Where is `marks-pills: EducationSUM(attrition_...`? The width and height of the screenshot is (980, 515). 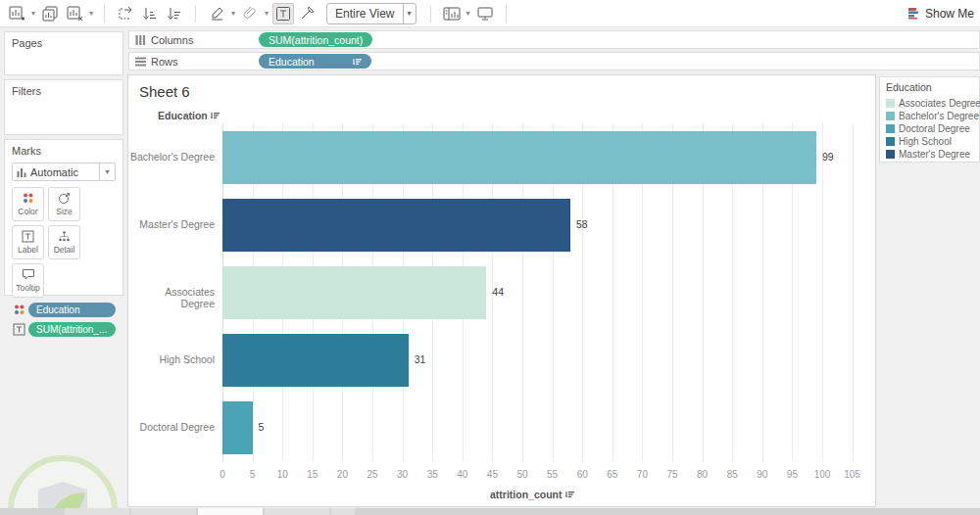 marks-pills: EducationSUM(attrition_... is located at coordinates (64, 319).